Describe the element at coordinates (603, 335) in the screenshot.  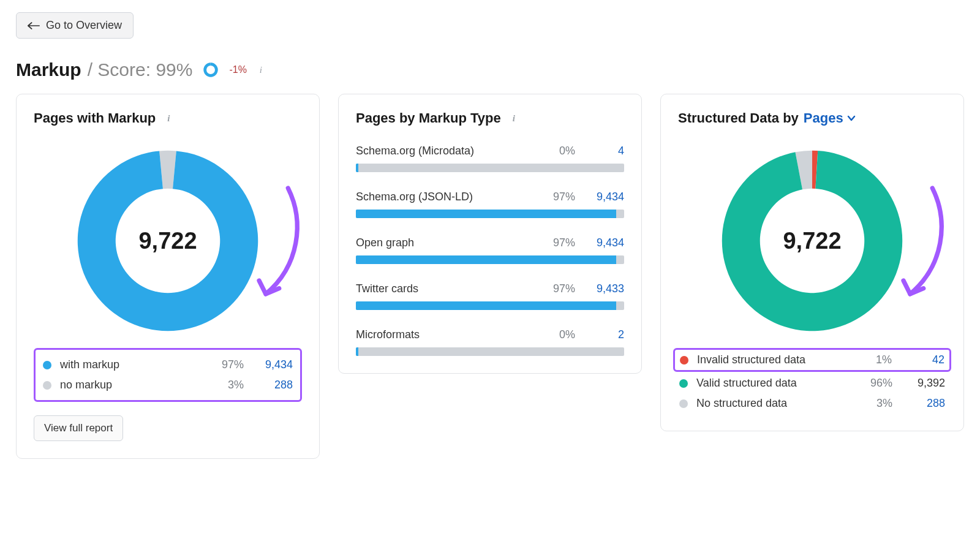
I see `bar-count: 2` at that location.